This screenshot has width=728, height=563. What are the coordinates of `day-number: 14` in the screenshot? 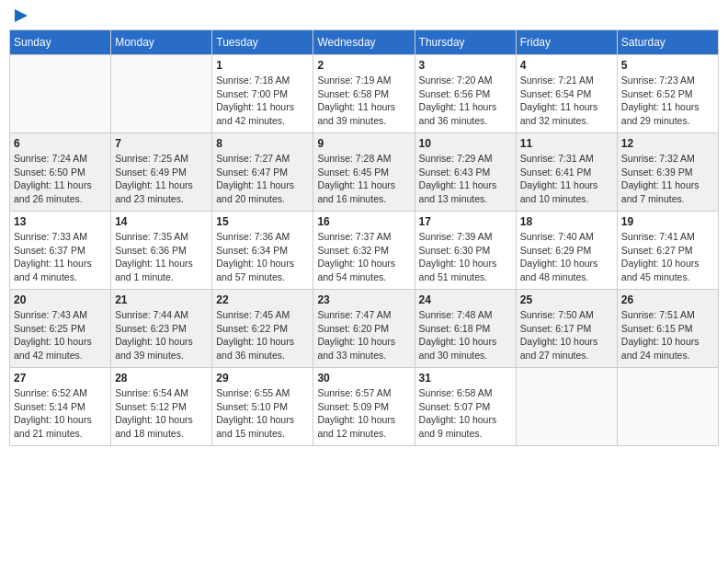 It's located at (162, 222).